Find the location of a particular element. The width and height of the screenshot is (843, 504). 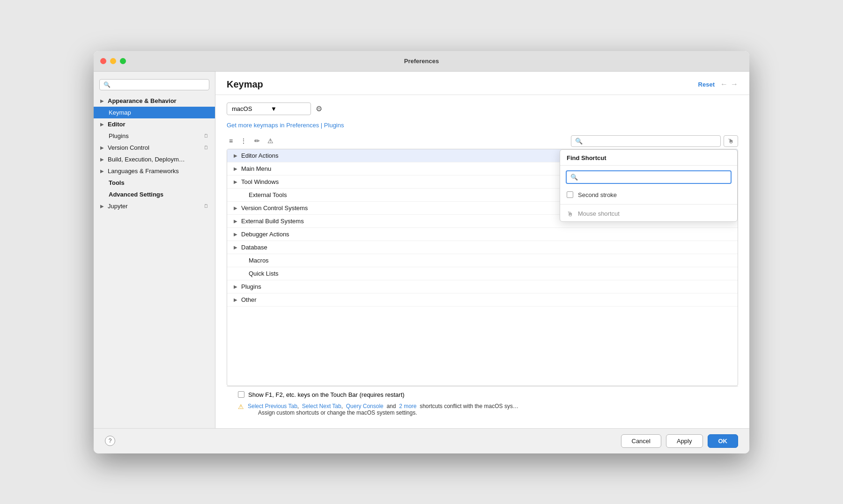

collapse-all-button: ⋮ is located at coordinates (244, 141).